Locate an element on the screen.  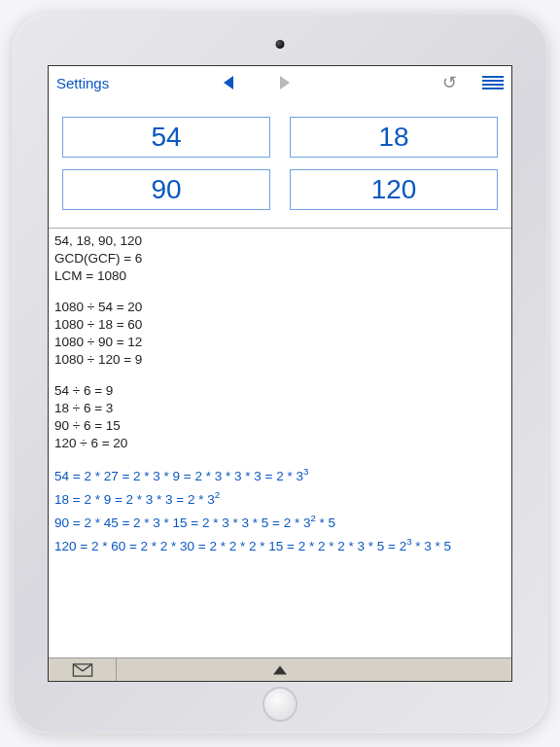
gcd-div-line: 90 ÷ 6 = 15 is located at coordinates (280, 426).